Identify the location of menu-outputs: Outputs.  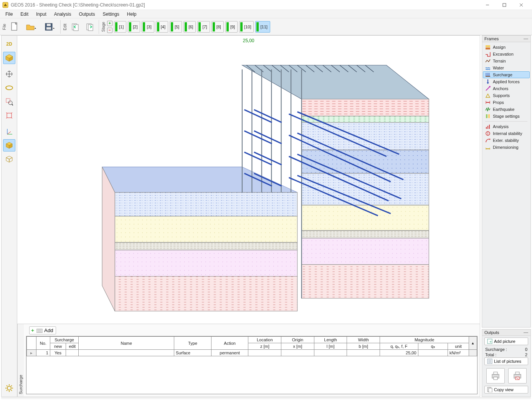
(87, 14).